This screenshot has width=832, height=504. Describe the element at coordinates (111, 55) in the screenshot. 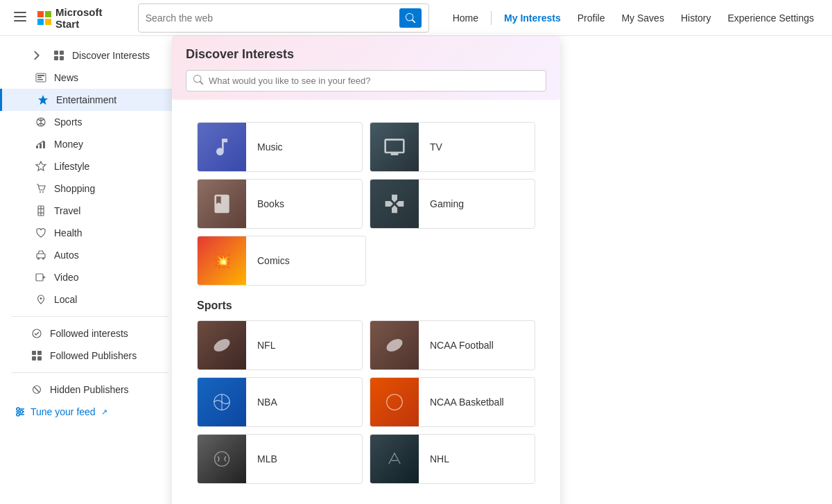

I see `sidebar-discover-label: Discover Interests` at that location.